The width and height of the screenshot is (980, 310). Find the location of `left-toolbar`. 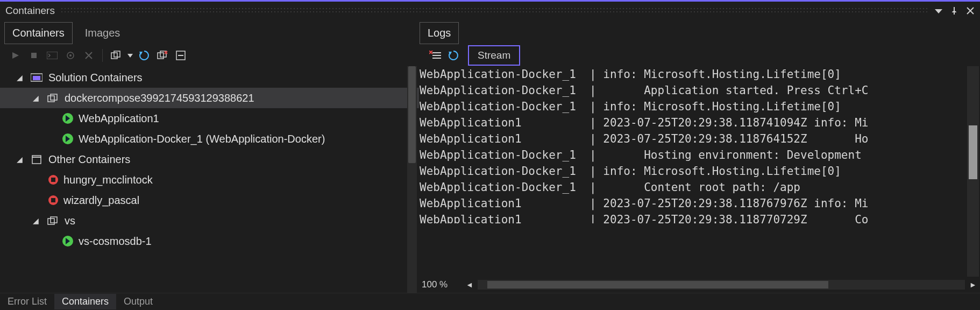

left-toolbar is located at coordinates (210, 55).